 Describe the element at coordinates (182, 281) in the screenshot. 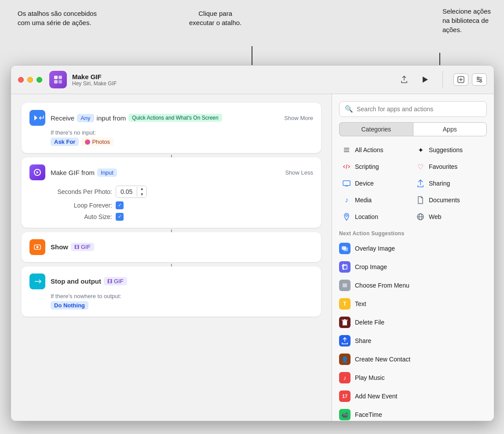

I see `stop-content: Stop and output 🎞 GIF` at that location.